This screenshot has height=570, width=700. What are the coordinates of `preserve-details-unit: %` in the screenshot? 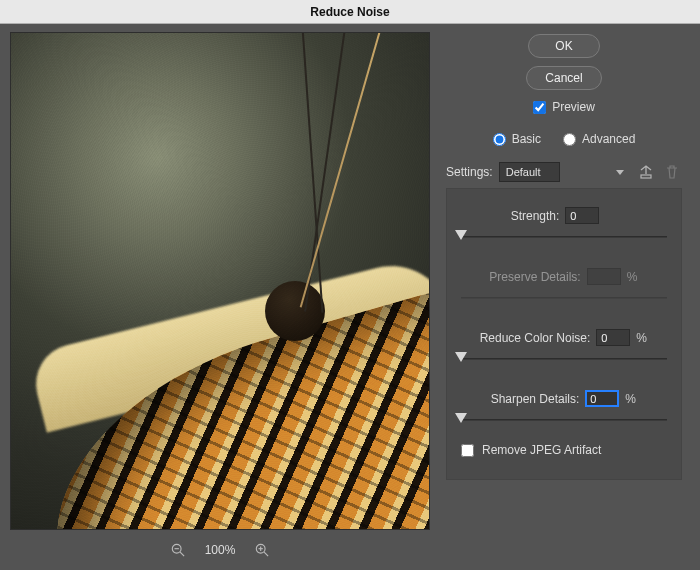 It's located at (633, 277).